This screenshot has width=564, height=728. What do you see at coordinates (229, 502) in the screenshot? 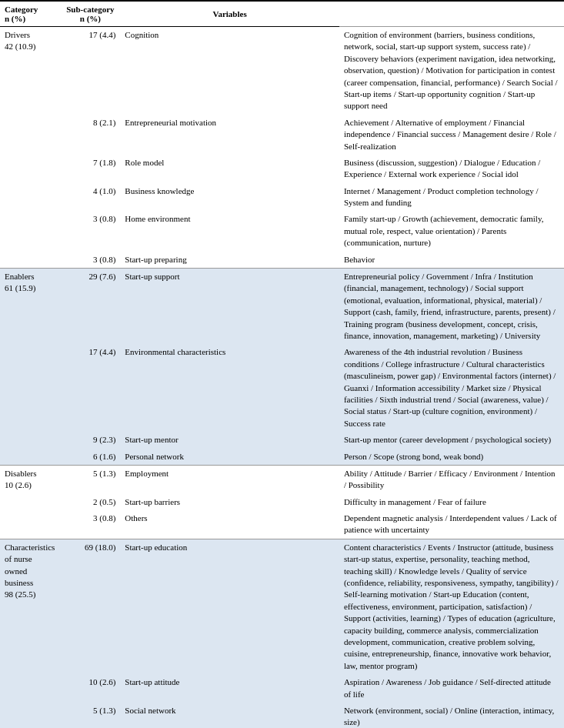
I see `subcategory-name: Start-up barriers` at bounding box center [229, 502].